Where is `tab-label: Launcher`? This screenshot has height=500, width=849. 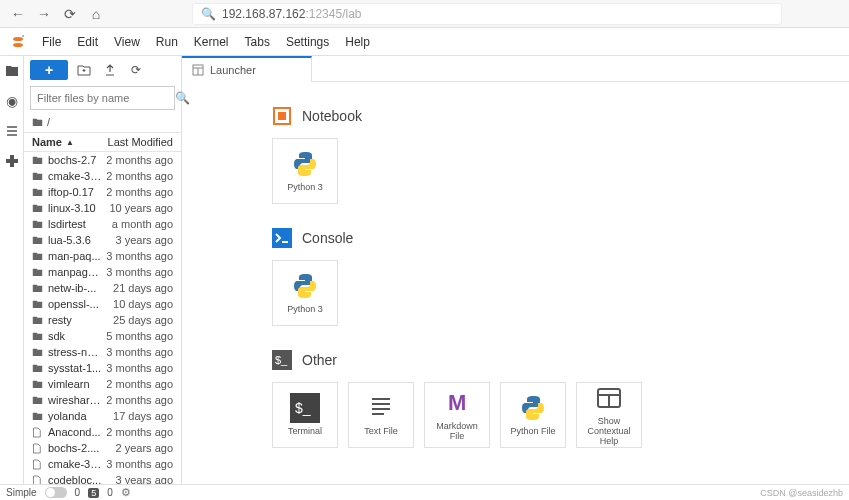 tab-label: Launcher is located at coordinates (233, 70).